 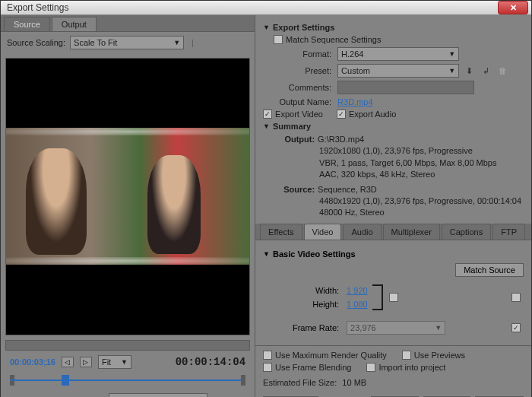 I want to click on import-project-label: Import into project, so click(x=412, y=367).